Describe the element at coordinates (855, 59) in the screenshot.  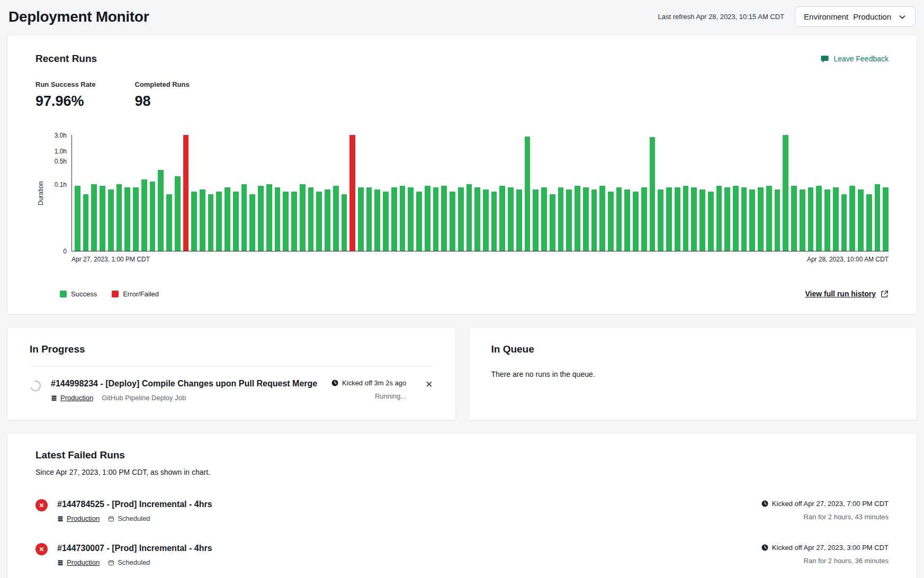
I see `leave-feedback-link: Leave Feedback` at that location.